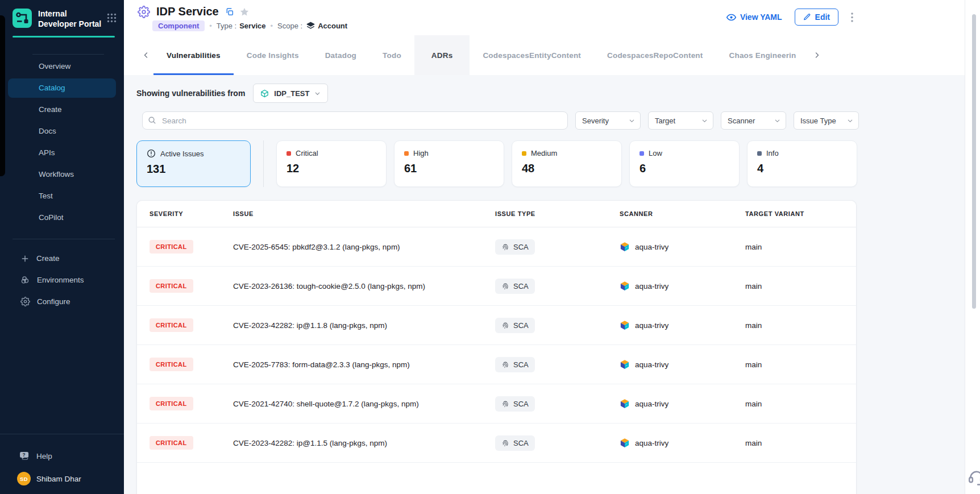  I want to click on tab-codespacesrepocontent: CodespacesRepoContent, so click(655, 55).